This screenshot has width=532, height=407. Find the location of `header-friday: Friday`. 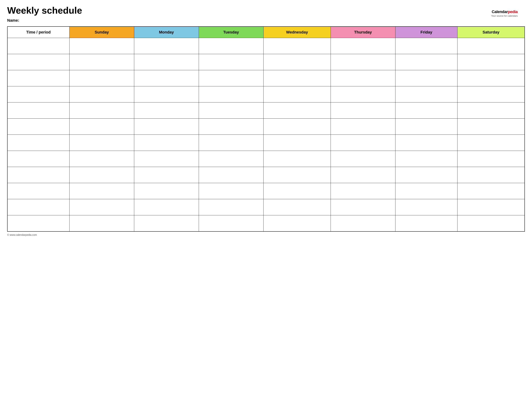

header-friday: Friday is located at coordinates (426, 32).